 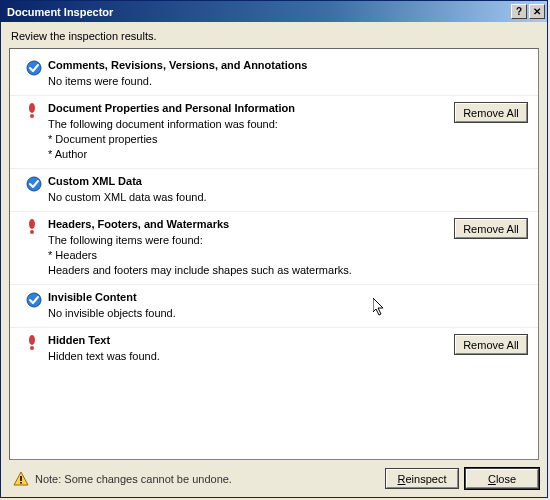 What do you see at coordinates (274, 74) in the screenshot?
I see `result-section: Comments, Revisions, Versions, and Annot…` at bounding box center [274, 74].